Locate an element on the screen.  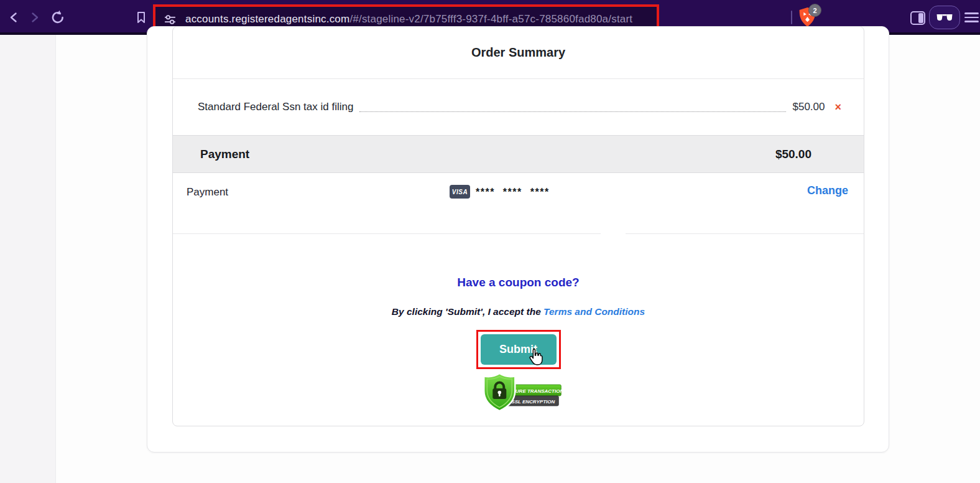
private-window-button is located at coordinates (945, 17).